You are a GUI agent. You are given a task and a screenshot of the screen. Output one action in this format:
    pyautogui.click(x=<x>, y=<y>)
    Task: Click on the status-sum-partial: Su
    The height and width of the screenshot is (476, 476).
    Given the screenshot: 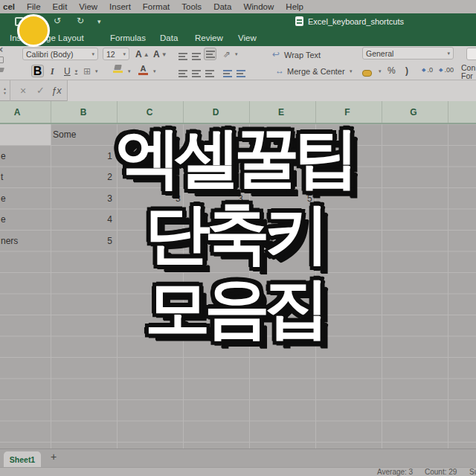 What is the action you would take?
    pyautogui.click(x=473, y=472)
    